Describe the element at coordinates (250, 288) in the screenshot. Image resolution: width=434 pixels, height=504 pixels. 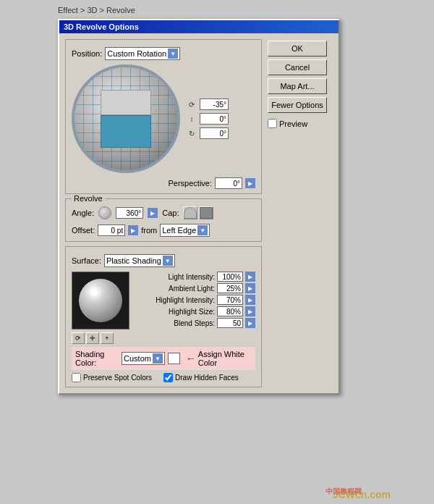
I see `ambient-light-arrow: ▶` at that location.